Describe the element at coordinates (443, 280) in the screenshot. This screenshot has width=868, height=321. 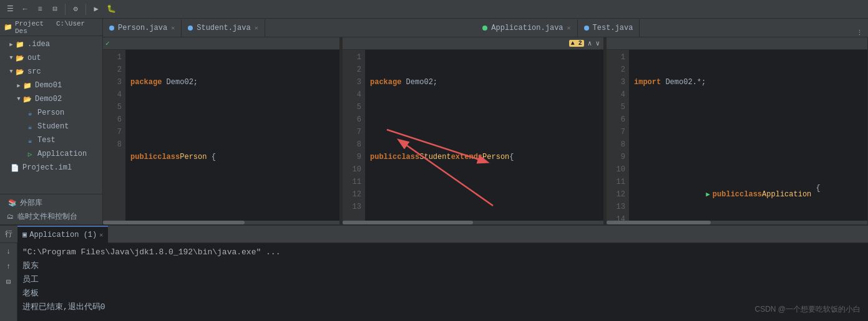
I see `output-line-2: 员工` at that location.